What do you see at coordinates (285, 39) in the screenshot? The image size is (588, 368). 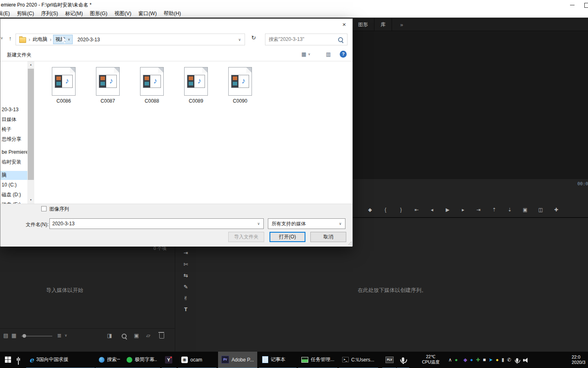 I see `search-input: 搜索"2020-3-13"` at bounding box center [285, 39].